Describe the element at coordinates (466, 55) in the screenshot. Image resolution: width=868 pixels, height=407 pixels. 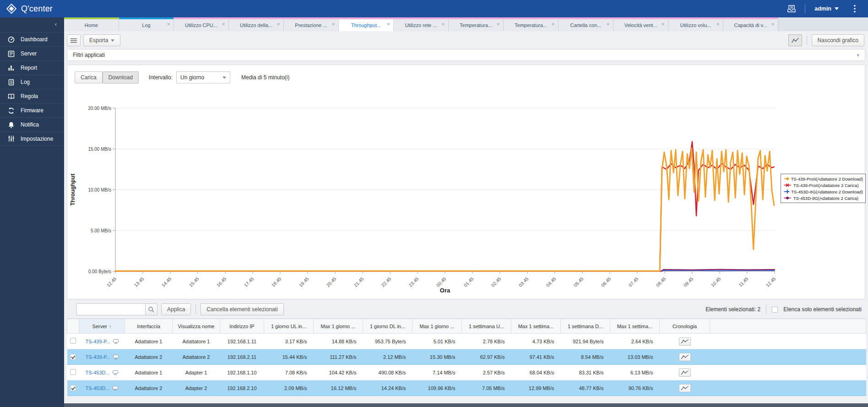
I see `applied-filters-bar: Filtri applicati ▾` at that location.